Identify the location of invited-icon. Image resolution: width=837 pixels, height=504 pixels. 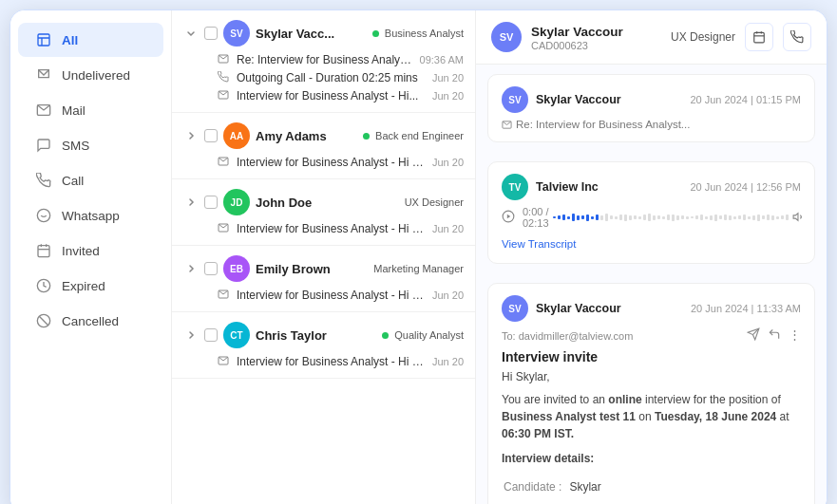
(44, 251).